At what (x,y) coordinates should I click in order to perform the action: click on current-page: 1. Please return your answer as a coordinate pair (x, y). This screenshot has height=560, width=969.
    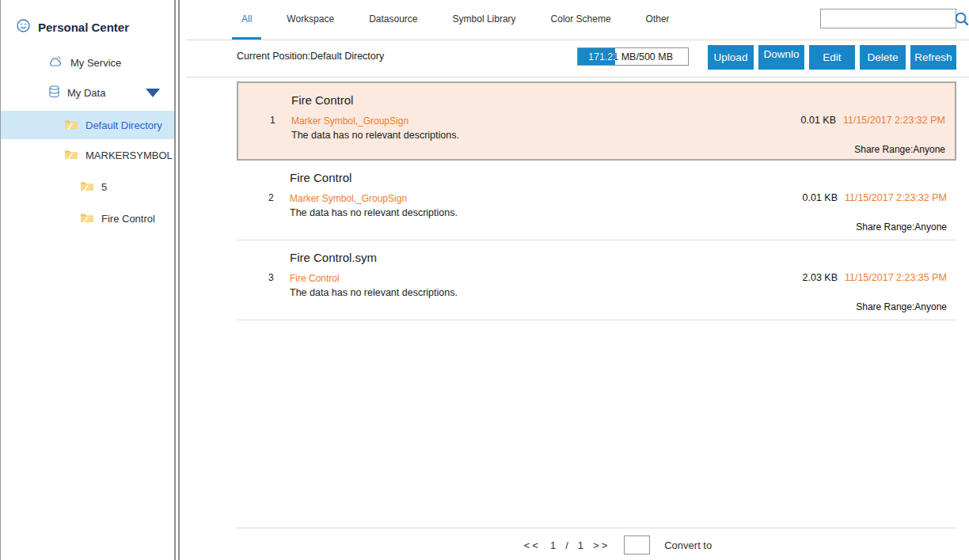
    Looking at the image, I should click on (553, 546).